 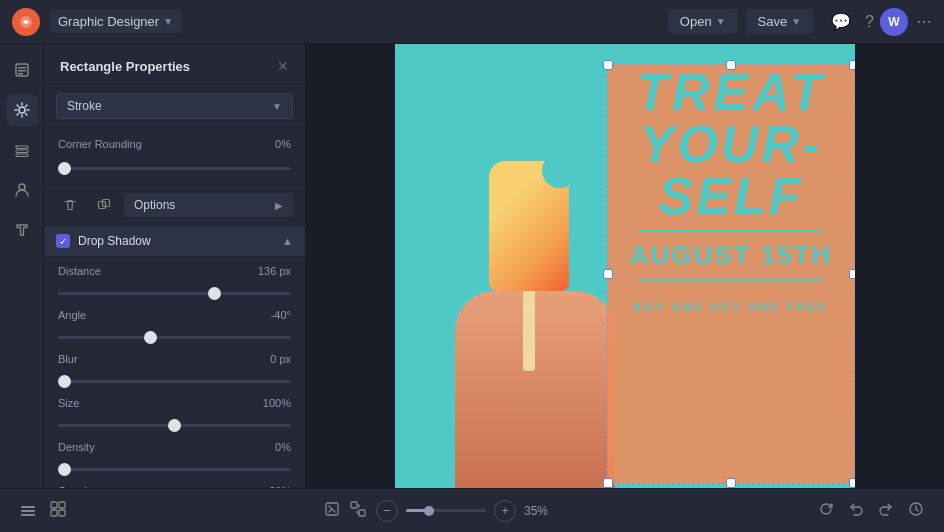 I want to click on poster-divider2, so click(x=731, y=280).